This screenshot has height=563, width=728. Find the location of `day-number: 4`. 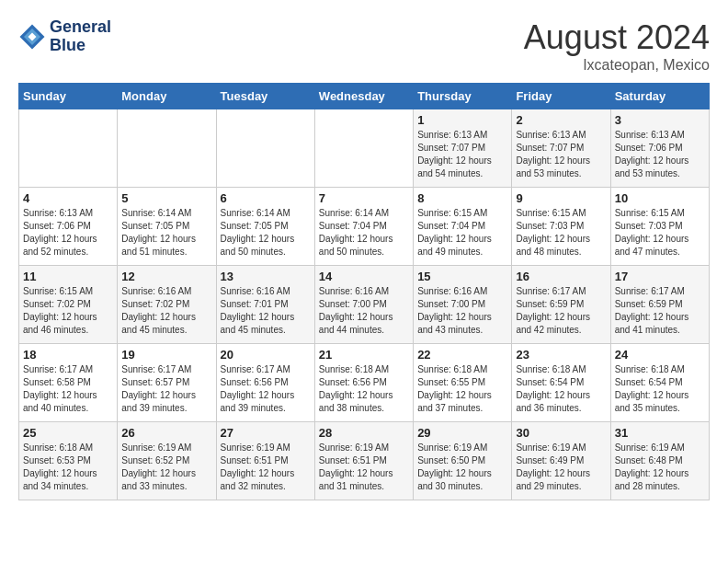

day-number: 4 is located at coordinates (68, 199).